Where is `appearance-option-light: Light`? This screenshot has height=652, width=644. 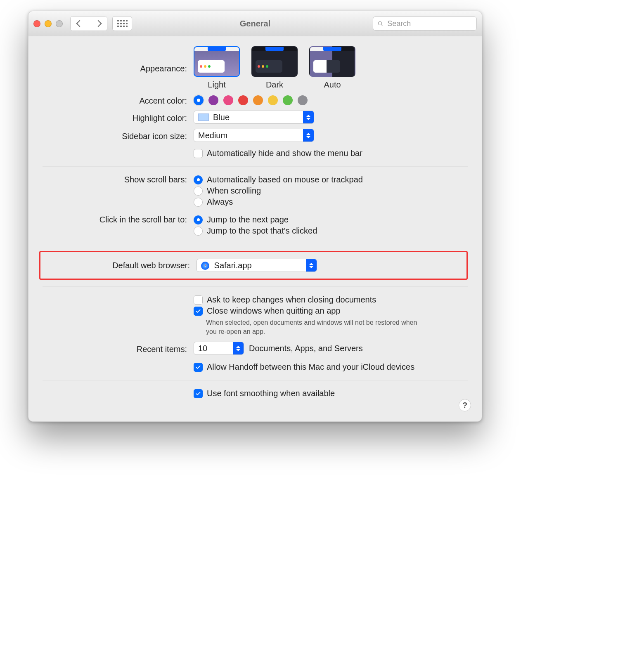
appearance-option-light: Light is located at coordinates (217, 68).